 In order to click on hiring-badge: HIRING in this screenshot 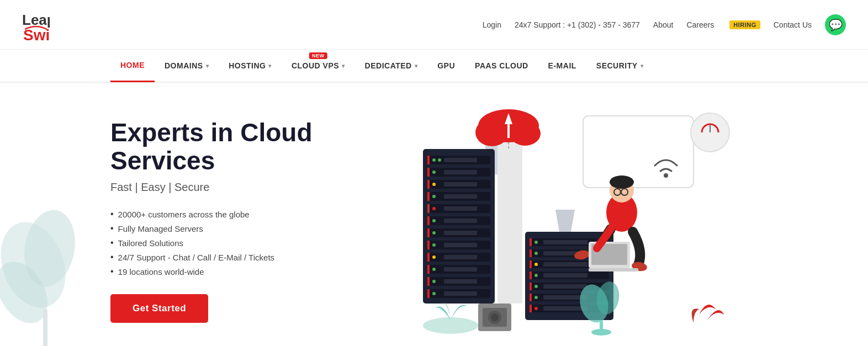, I will do `click(745, 25)`.